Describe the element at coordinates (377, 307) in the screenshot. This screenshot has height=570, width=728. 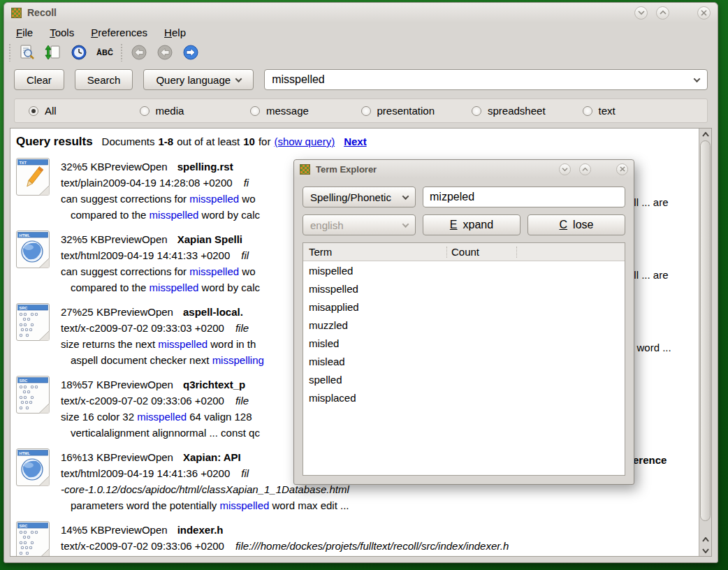
I see `term-cell: misapplied` at that location.